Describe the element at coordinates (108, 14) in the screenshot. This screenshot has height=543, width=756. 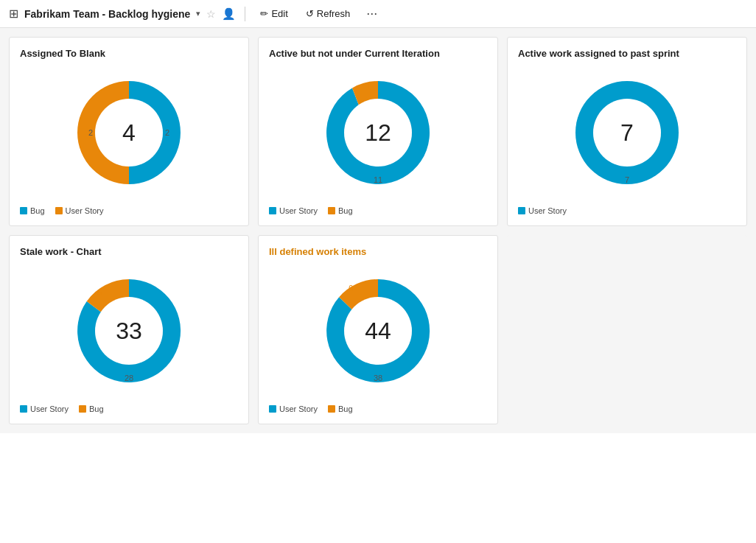
I see `topbar-title: Fabrikam Team - Backlog hygiene` at that location.